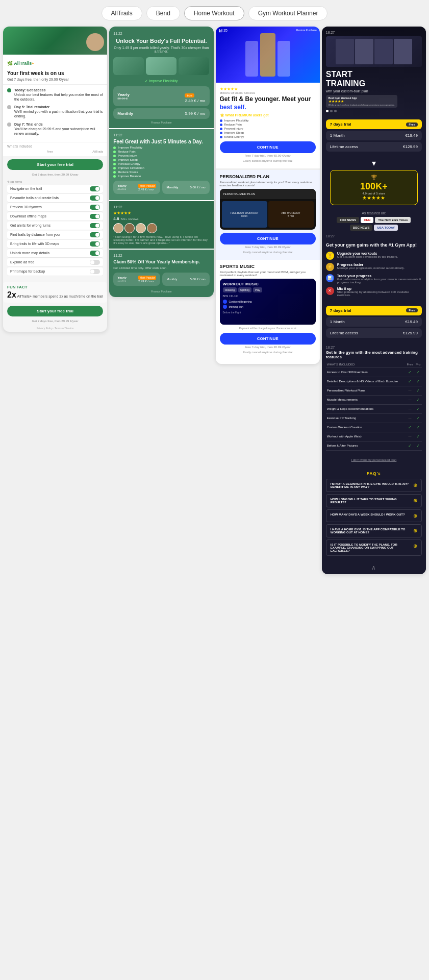  Describe the element at coordinates (55, 146) in the screenshot. I see `alltrails-included-title: What's included` at that location.